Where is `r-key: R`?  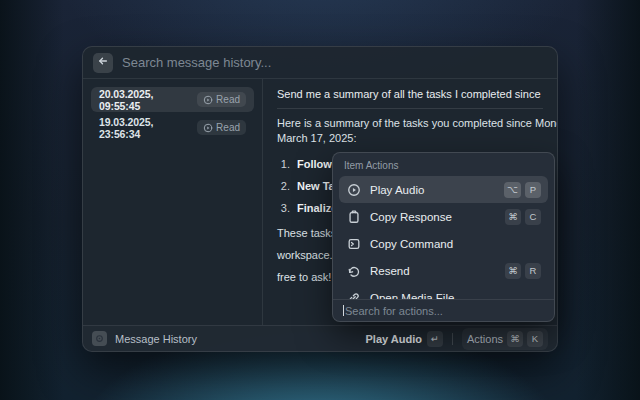
r-key: R is located at coordinates (533, 271).